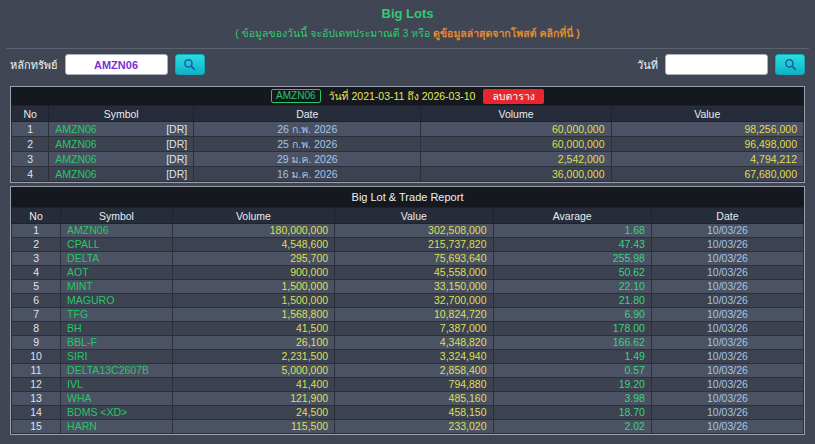  What do you see at coordinates (408, 371) in the screenshot?
I see `table-row: 11DELTA13C2607B5,000,0002,858,4000.5710/…` at bounding box center [408, 371].